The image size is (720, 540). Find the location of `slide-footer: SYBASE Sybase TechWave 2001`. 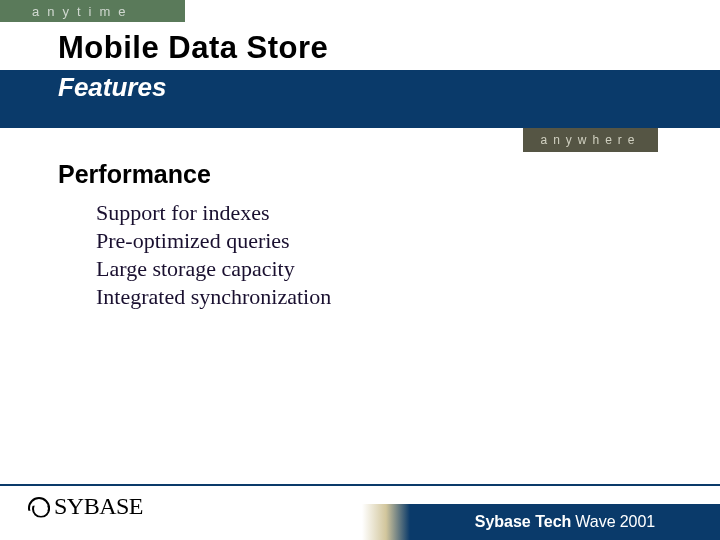

slide-footer: SYBASE Sybase TechWave 2001 is located at coordinates (360, 512).